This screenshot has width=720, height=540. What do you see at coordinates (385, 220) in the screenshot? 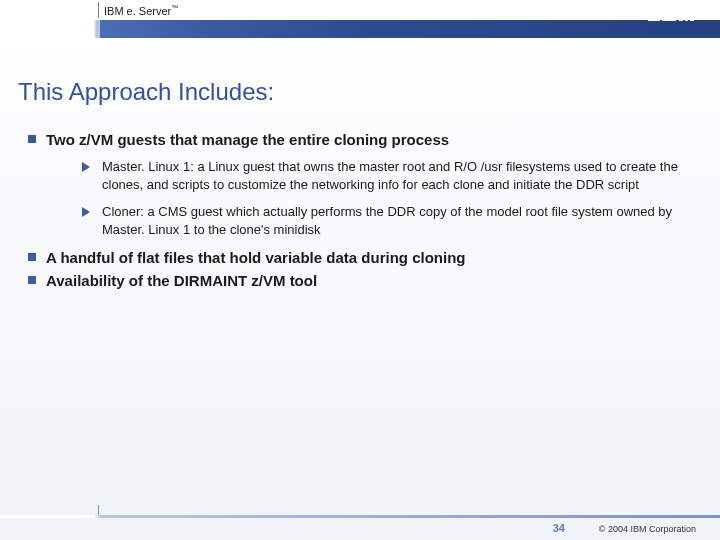
I see `list-item: Cloner: a CMS guest which actually perfo…` at bounding box center [385, 220].